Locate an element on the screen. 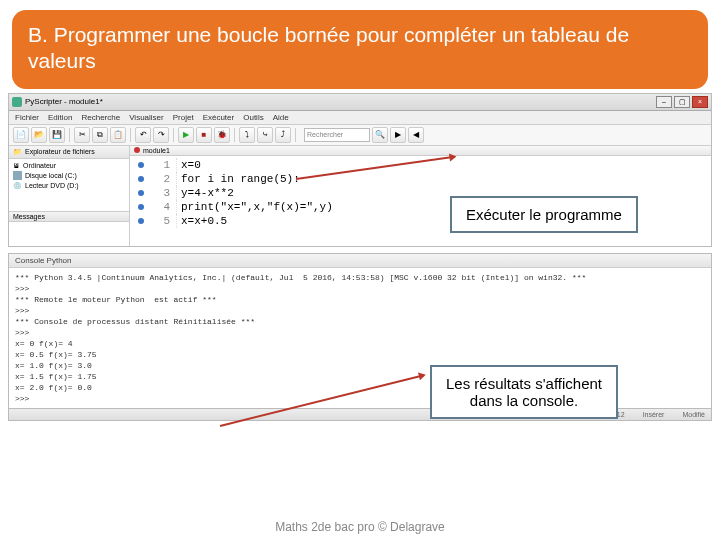 The image size is (720, 540). tree-item: 💿Lecteur DVD (D:) is located at coordinates (69, 186).